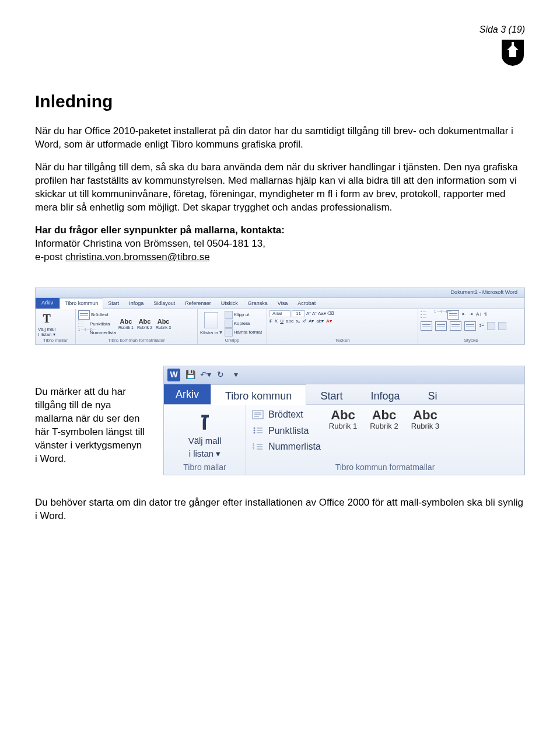 The width and height of the screenshot is (560, 729). I want to click on word-ribbon-zoom-screenshot: W 💾 ↶▾ ↻ ▾ Arkiv Tibro kommun Start Info…, so click(344, 420).